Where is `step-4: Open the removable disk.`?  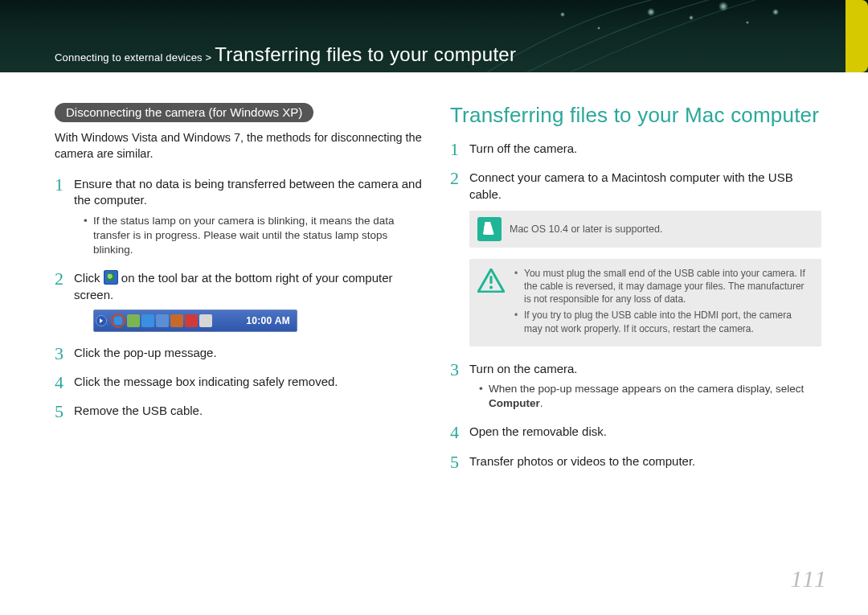
step-4: Open the removable disk. is located at coordinates (636, 432).